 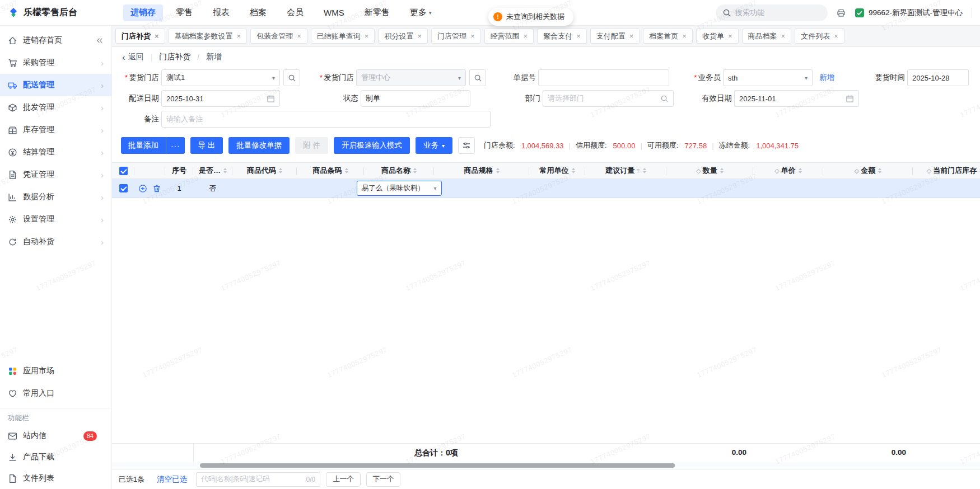 What do you see at coordinates (56, 197) in the screenshot?
I see `sidebar-item-analytics: 数据分析›` at bounding box center [56, 197].